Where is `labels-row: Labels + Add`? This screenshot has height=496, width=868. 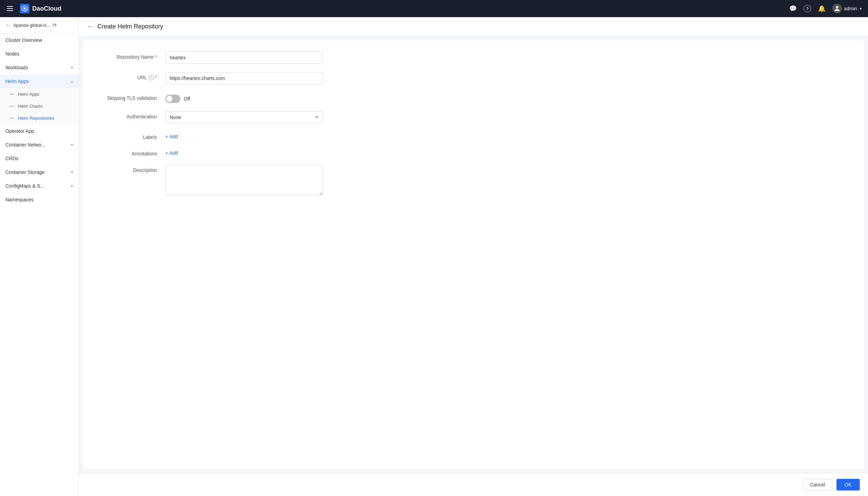 labels-row: Labels + Add is located at coordinates (473, 136).